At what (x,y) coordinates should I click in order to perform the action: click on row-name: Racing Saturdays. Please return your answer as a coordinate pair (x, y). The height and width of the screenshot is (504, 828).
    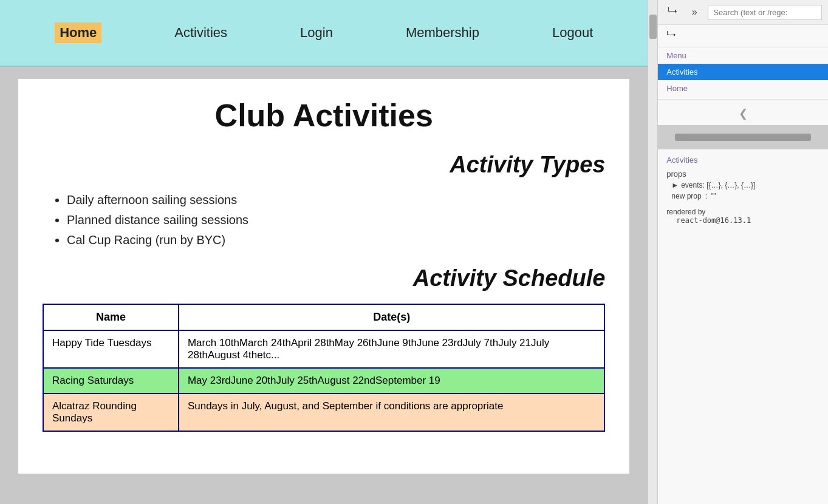
    Looking at the image, I should click on (111, 381).